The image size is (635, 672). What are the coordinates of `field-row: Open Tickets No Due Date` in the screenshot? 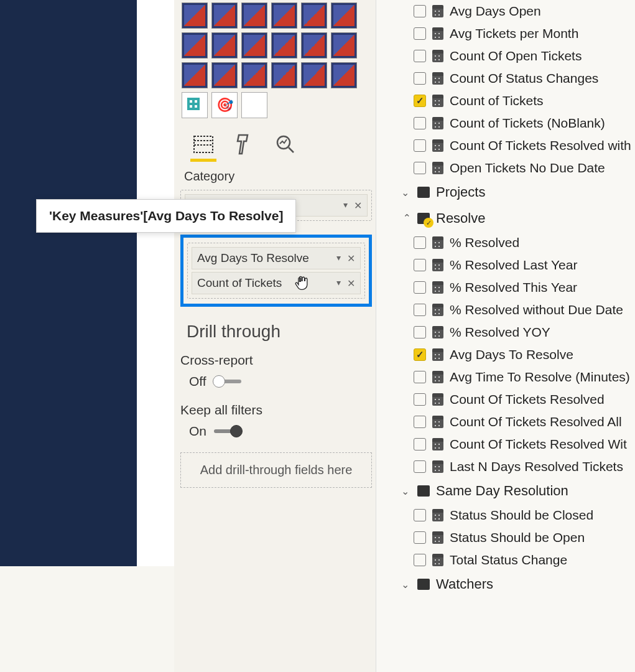 It's located at (508, 168).